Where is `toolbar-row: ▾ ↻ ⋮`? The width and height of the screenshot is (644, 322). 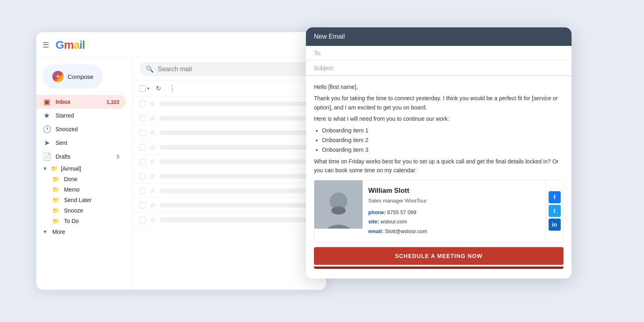
toolbar-row: ▾ ↻ ⋮ is located at coordinates (229, 89).